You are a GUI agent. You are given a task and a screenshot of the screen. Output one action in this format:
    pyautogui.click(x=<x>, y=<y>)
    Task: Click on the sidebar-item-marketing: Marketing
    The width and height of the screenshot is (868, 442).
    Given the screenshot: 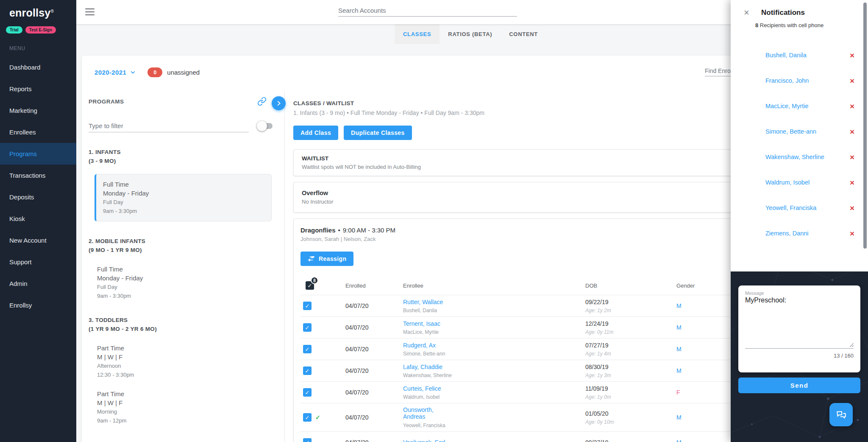 What is the action you would take?
    pyautogui.click(x=38, y=110)
    